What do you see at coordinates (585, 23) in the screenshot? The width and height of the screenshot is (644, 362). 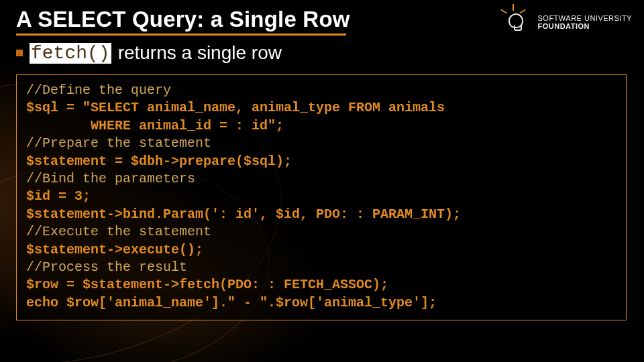 I see `logo-text: SOFTWARE UNIVERSITY FOUNDATION` at bounding box center [585, 23].